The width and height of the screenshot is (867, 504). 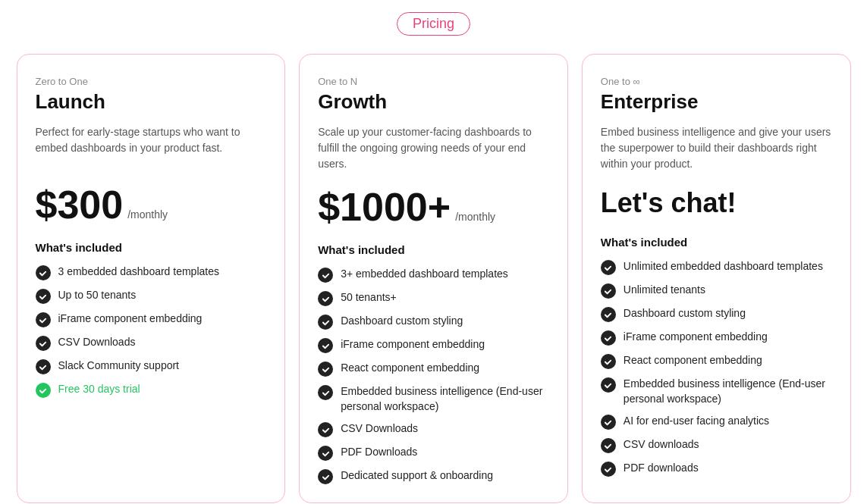 What do you see at coordinates (434, 299) in the screenshot?
I see `list-item: 50 tenants+` at bounding box center [434, 299].